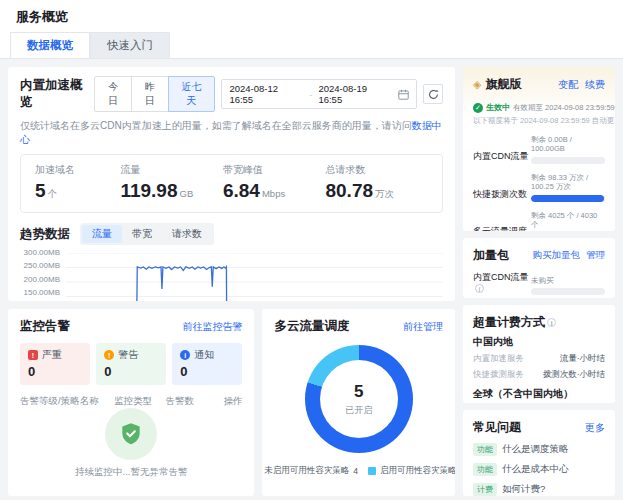 Image resolution: width=623 pixels, height=500 pixels. I want to click on addon-cdn-traffic-row: 内置CDN流量i 未购买, so click(539, 283).